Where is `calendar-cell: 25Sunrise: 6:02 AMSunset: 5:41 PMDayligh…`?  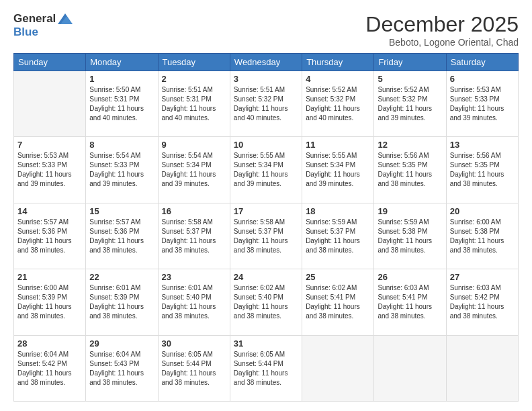 calendar-cell: 25Sunrise: 6:02 AMSunset: 5:41 PMDayligh… is located at coordinates (339, 302).